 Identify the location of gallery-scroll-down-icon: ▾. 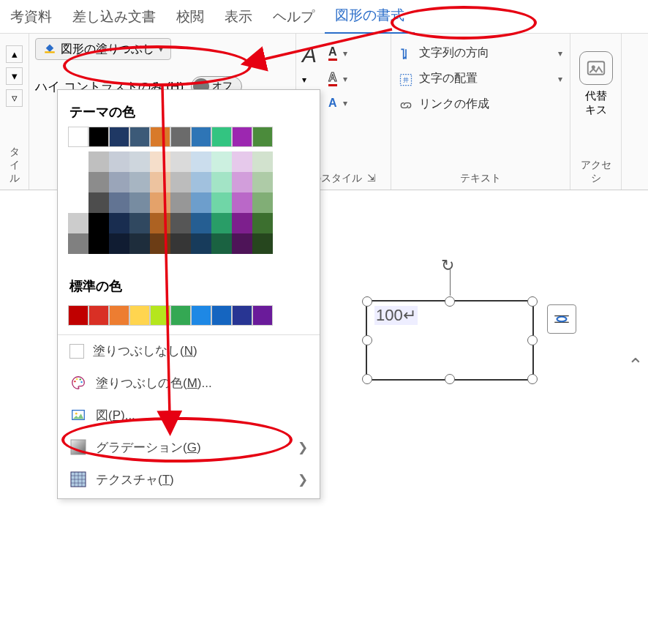
(15, 76).